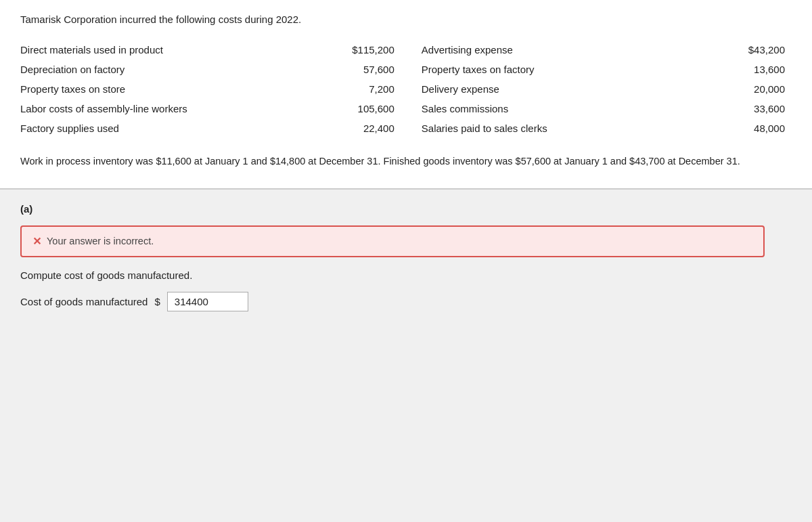 Image resolution: width=812 pixels, height=522 pixels. I want to click on right-amount: 33,600, so click(740, 108).